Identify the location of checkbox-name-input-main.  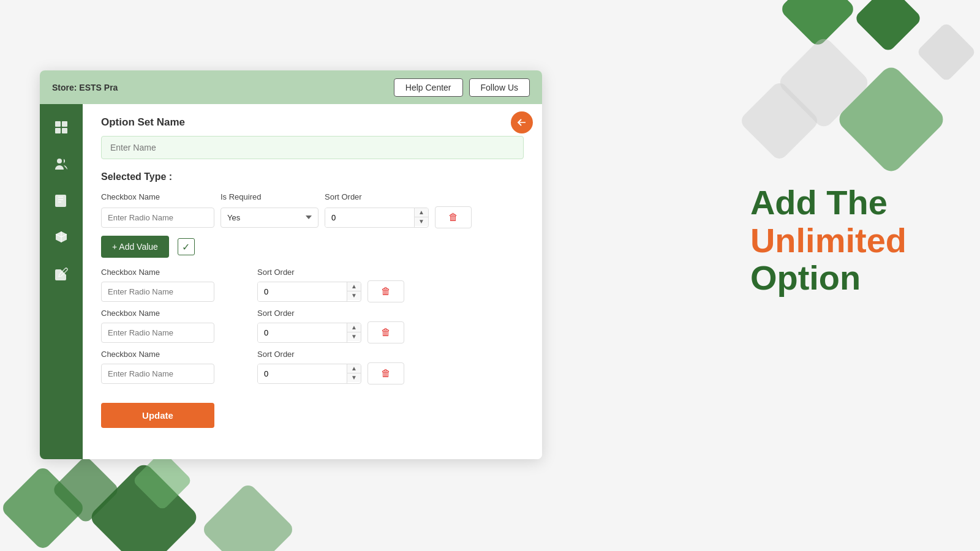
(158, 218).